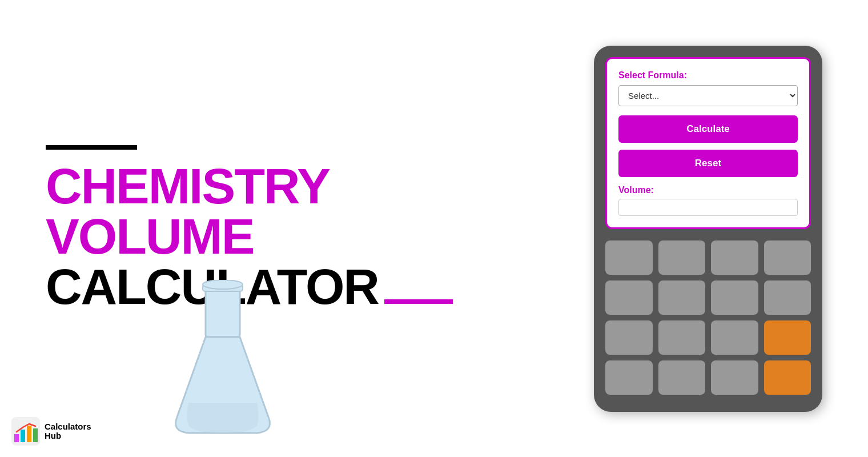  I want to click on calculate-button: Calculate, so click(708, 129).